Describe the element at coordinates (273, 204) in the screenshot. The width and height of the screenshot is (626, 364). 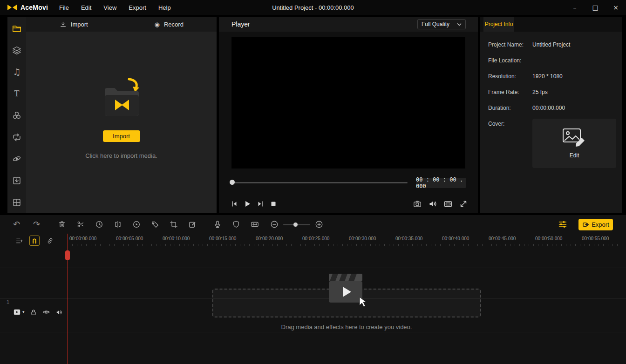
I see `stop-button` at that location.